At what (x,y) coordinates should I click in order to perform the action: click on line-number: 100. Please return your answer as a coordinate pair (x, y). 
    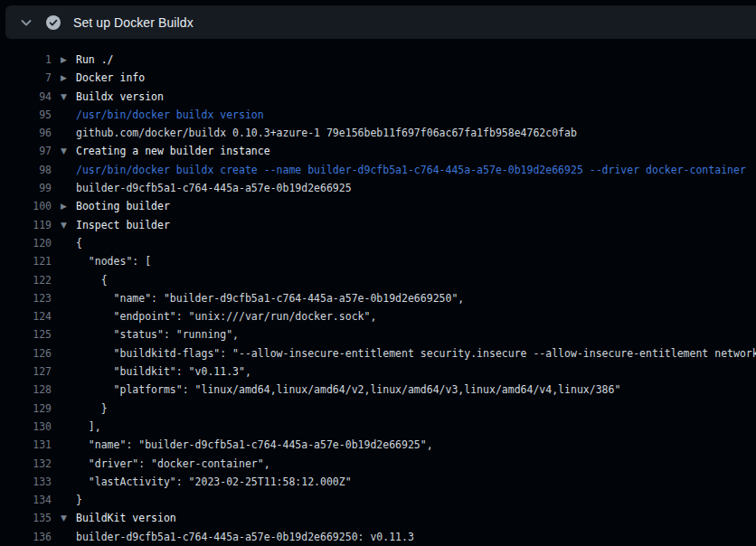
    Looking at the image, I should click on (25, 206).